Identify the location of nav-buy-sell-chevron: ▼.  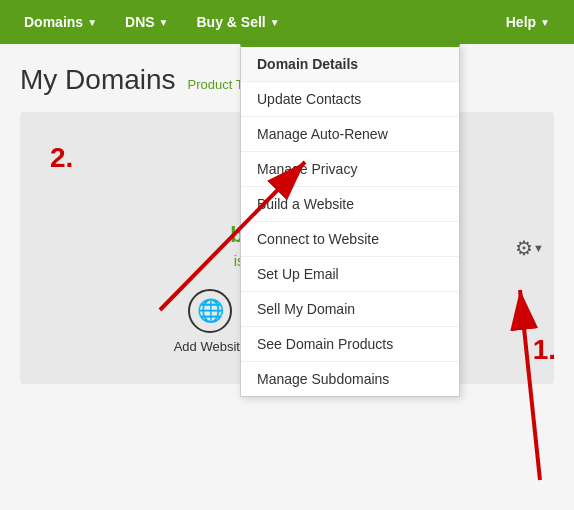
(275, 22).